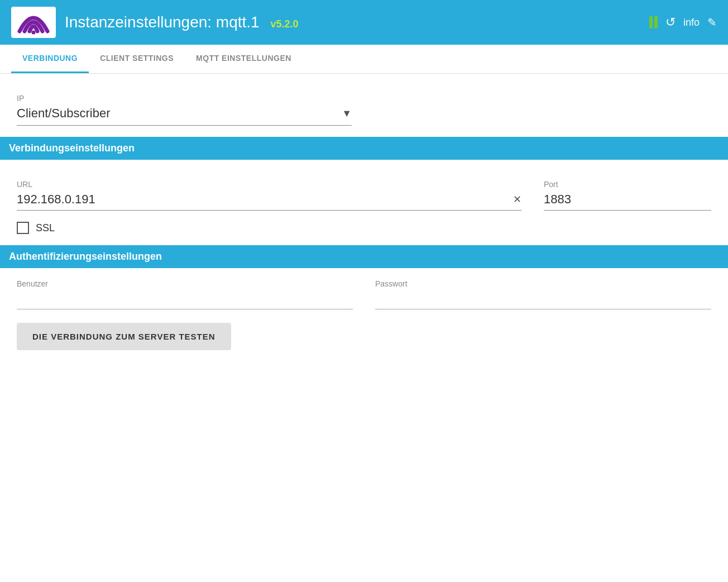  I want to click on refresh-button: ↺, so click(670, 22).